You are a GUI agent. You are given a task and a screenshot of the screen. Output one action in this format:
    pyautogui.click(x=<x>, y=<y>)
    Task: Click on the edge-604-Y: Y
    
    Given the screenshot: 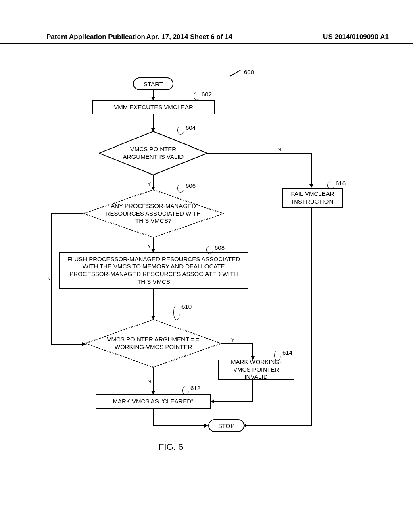 What is the action you would take?
    pyautogui.click(x=149, y=184)
    